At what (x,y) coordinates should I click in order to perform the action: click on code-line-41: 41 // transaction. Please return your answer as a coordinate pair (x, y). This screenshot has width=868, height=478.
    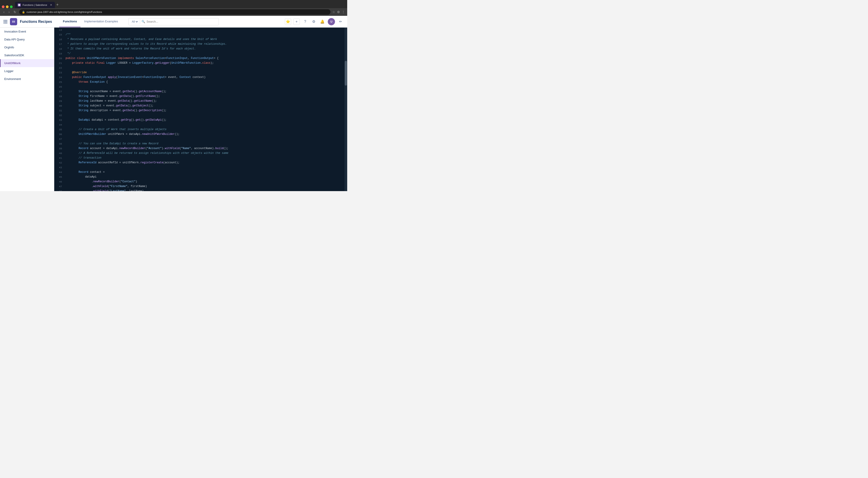
    Looking at the image, I should click on (201, 158).